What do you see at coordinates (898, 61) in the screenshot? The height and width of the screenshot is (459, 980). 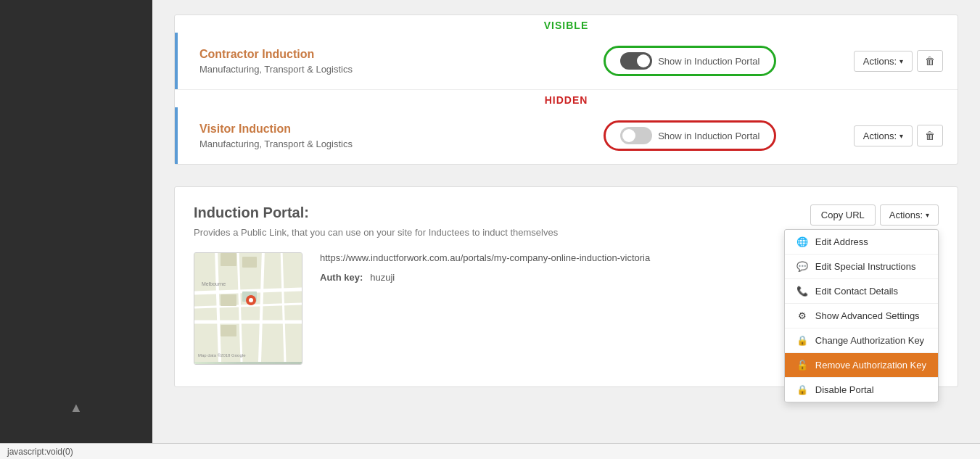 I see `contractor-actions: Actions: ▾ 🗑` at bounding box center [898, 61].